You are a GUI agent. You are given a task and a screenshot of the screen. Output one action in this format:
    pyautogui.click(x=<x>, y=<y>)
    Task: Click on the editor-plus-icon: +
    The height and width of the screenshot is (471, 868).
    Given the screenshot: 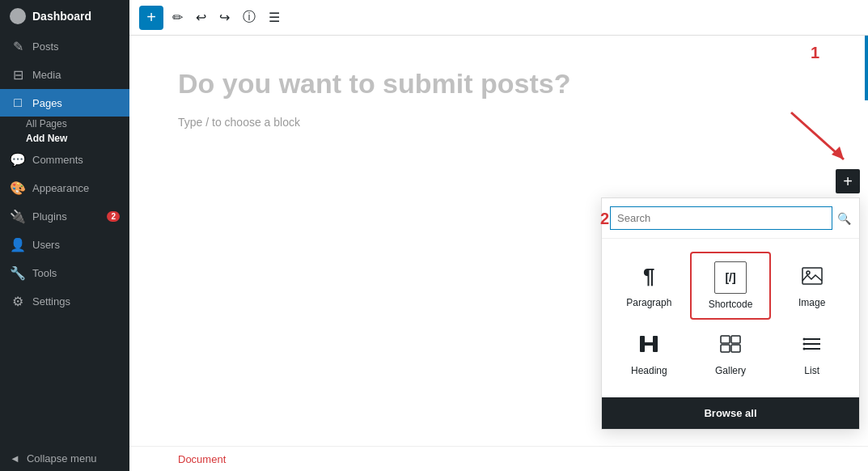 What is the action you would take?
    pyautogui.click(x=848, y=181)
    